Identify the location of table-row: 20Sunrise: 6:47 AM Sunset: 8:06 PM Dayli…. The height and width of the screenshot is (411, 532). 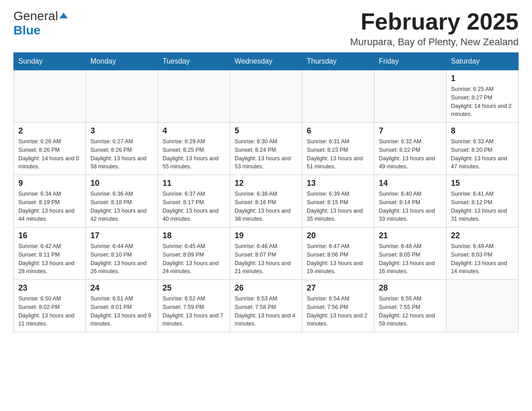
(339, 253).